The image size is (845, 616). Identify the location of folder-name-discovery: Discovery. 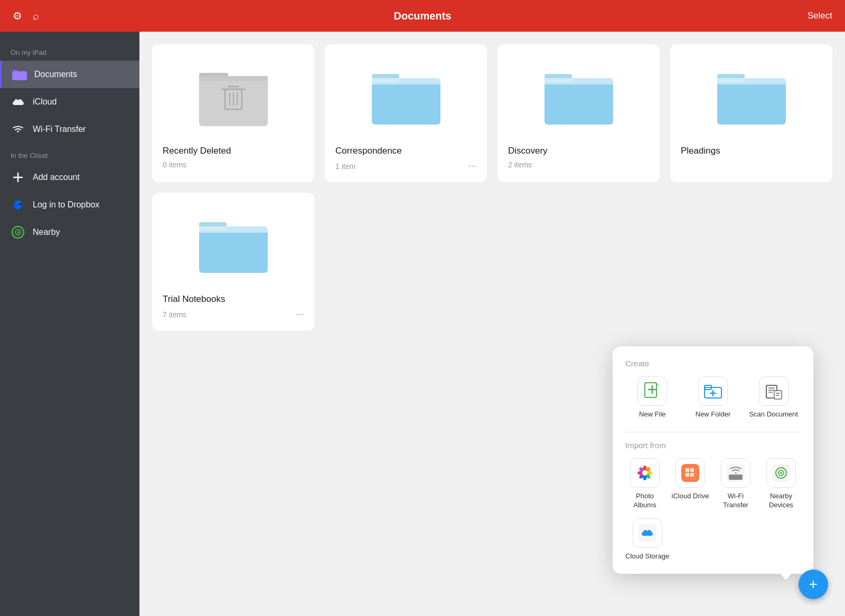
(579, 151).